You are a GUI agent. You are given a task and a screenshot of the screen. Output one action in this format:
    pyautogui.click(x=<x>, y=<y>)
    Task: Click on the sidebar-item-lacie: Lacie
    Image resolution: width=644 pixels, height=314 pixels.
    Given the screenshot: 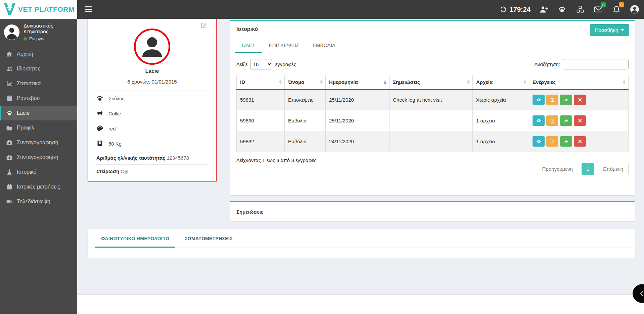 What is the action you would take?
    pyautogui.click(x=39, y=113)
    